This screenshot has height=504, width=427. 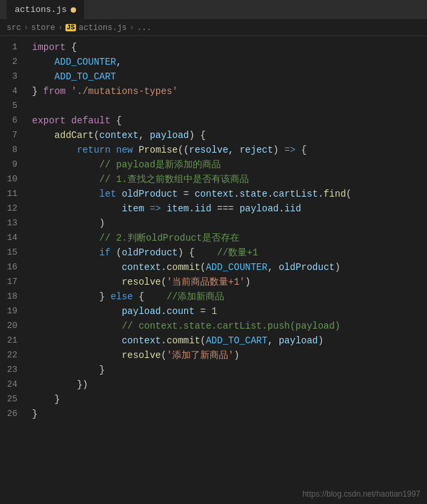 What do you see at coordinates (230, 223) in the screenshot?
I see `code-line-13: )` at bounding box center [230, 223].